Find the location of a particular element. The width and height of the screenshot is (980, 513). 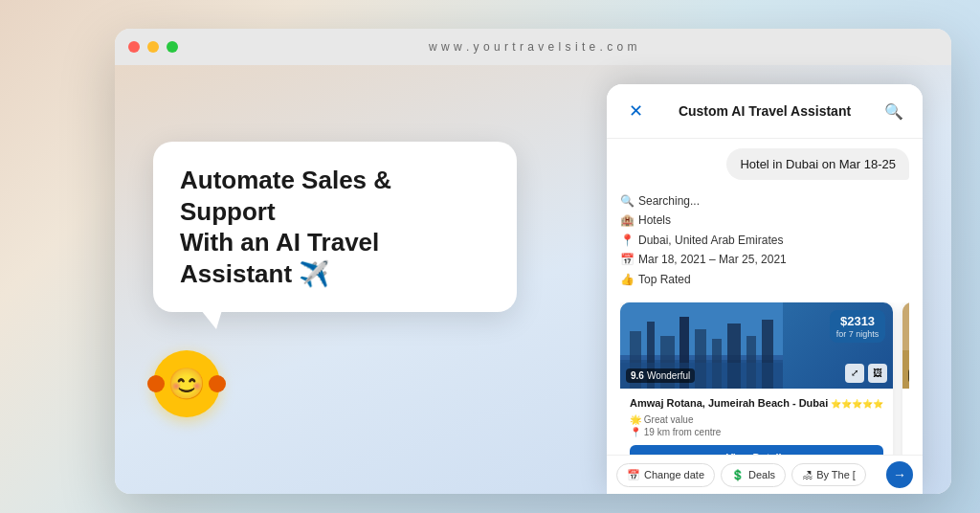

pin-emoji: 📍 is located at coordinates (628, 240).